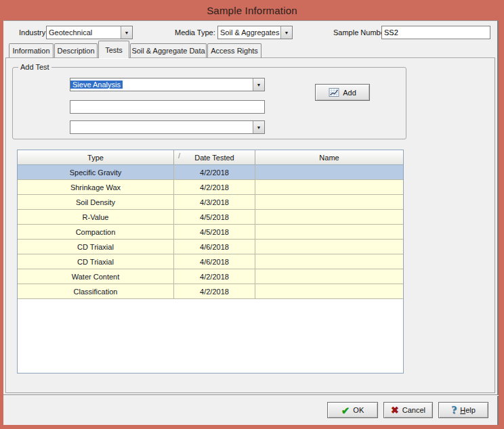 Image resolution: width=504 pixels, height=429 pixels. Describe the element at coordinates (210, 277) in the screenshot. I see `table-row: Water Content 4/2/2018` at that location.